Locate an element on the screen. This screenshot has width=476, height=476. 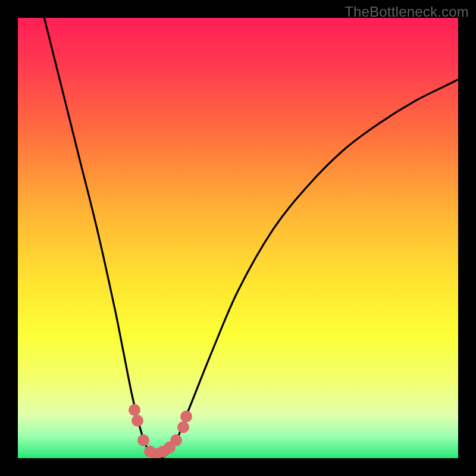
watermark-label: TheBottleneck.com is located at coordinates (407, 12).